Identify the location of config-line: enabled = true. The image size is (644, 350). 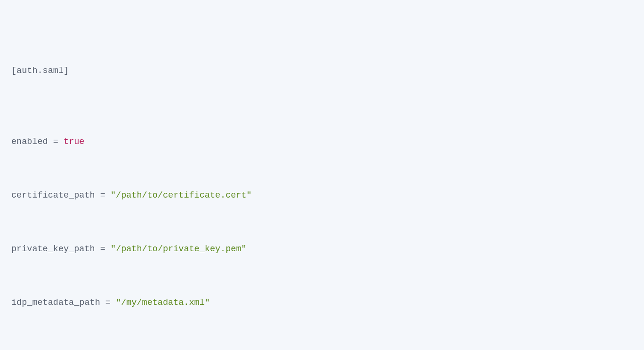
(322, 142).